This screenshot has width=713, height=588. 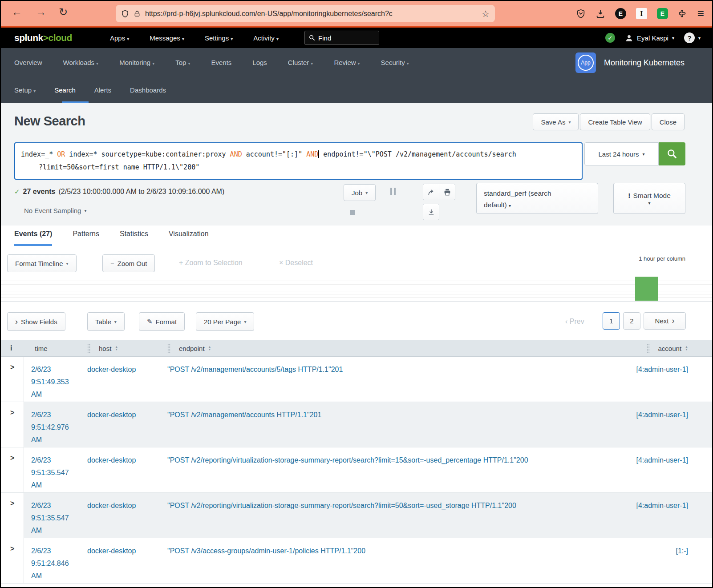 I want to click on status-ok-icon: ✓, so click(x=610, y=38).